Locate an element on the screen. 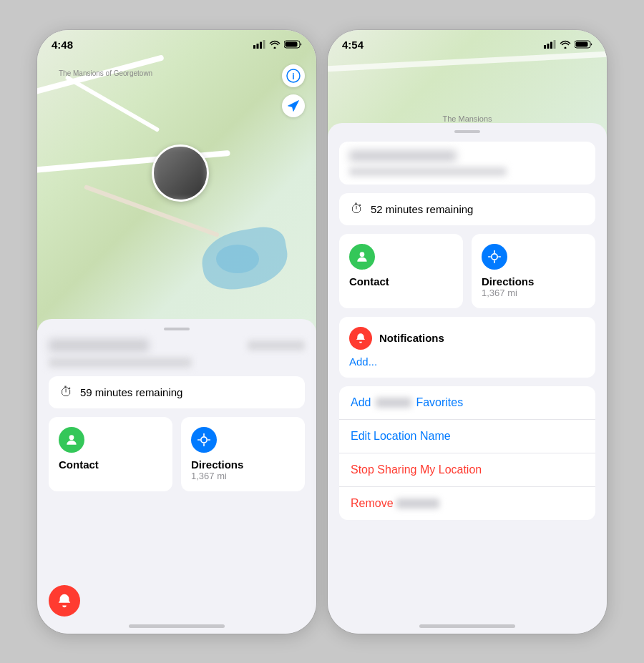 This screenshot has height=663, width=644. right-contact-icon is located at coordinates (362, 257).